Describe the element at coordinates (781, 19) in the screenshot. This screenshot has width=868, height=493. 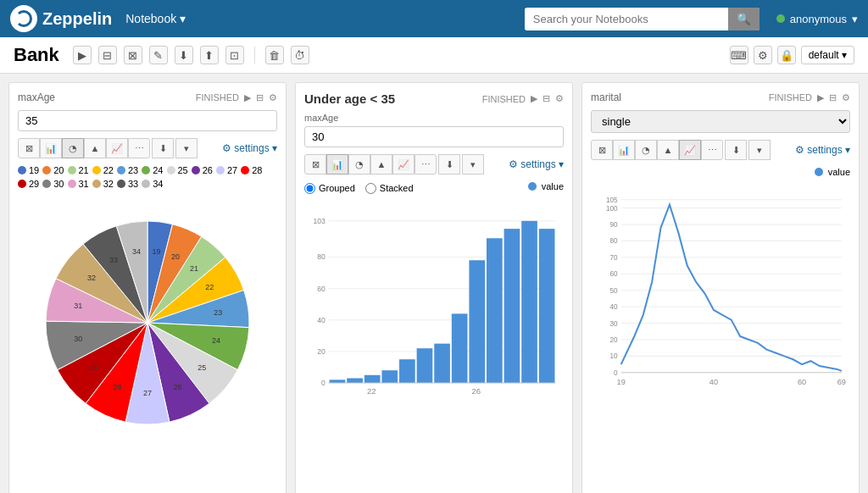
I see `user-status-dot` at that location.